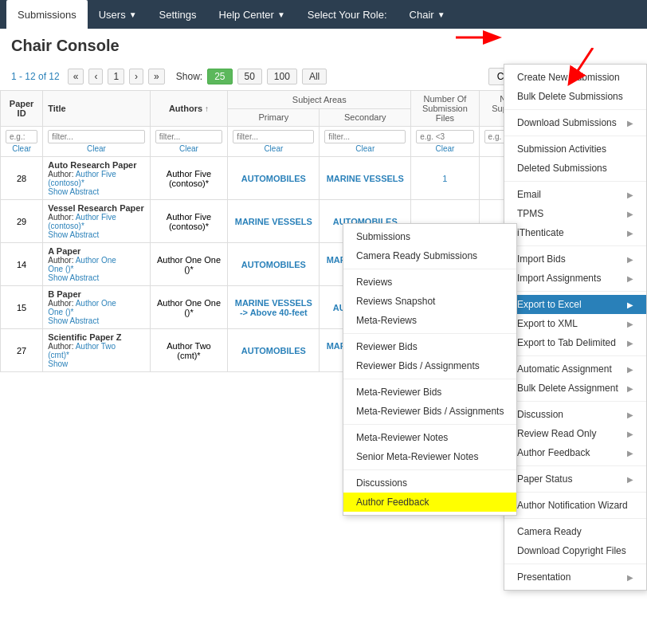 This screenshot has width=647, height=644. Describe the element at coordinates (189, 148) in the screenshot. I see `clear-authors-filter: Clear` at that location.